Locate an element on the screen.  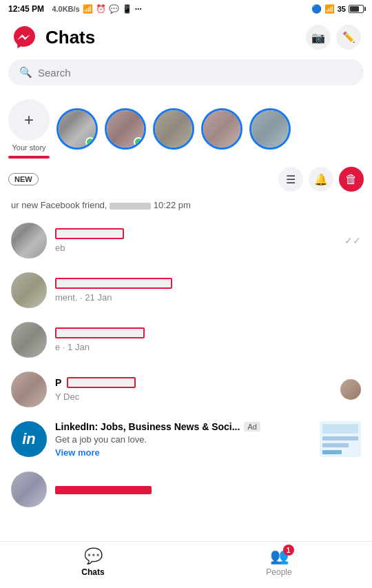
chat-item: eb ✓✓ is located at coordinates (186, 241).